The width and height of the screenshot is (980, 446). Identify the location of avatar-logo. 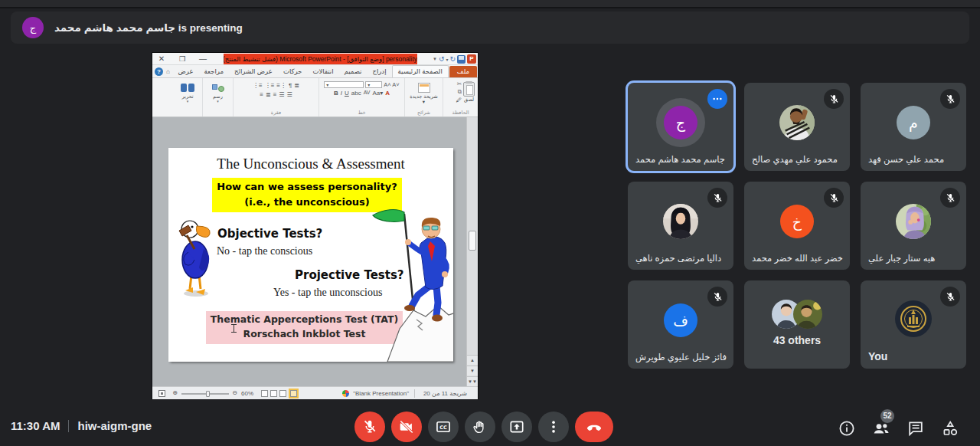
(913, 319).